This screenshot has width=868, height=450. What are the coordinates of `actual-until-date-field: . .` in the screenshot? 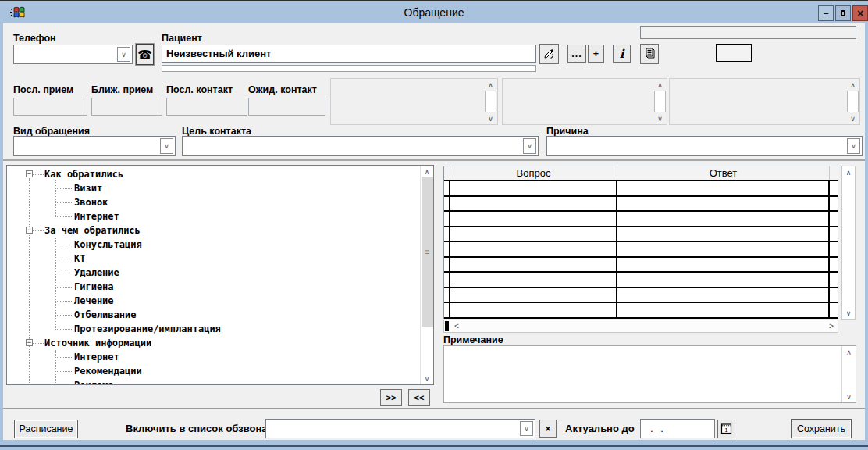 It's located at (678, 428).